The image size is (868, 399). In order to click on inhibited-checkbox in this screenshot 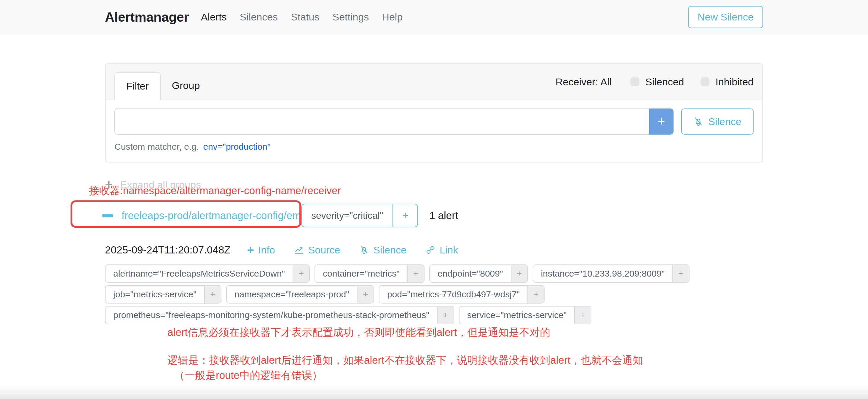, I will do `click(705, 82)`.